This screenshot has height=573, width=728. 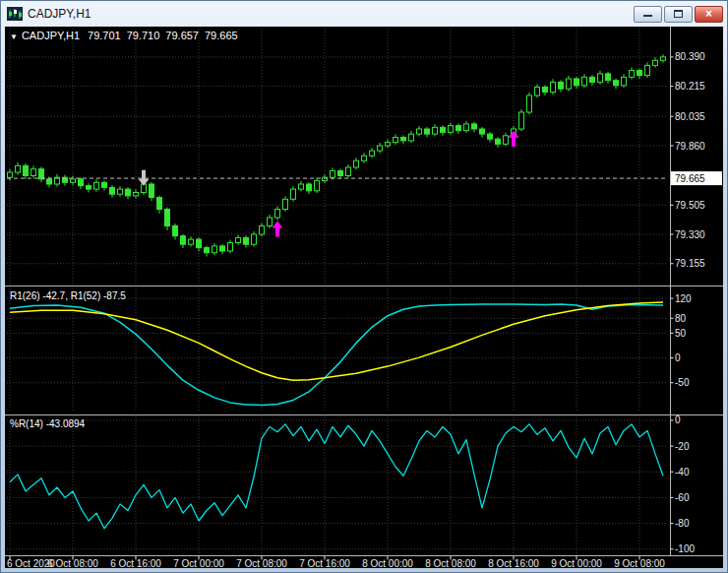 I want to click on svg-text: 80.390, so click(x=691, y=57).